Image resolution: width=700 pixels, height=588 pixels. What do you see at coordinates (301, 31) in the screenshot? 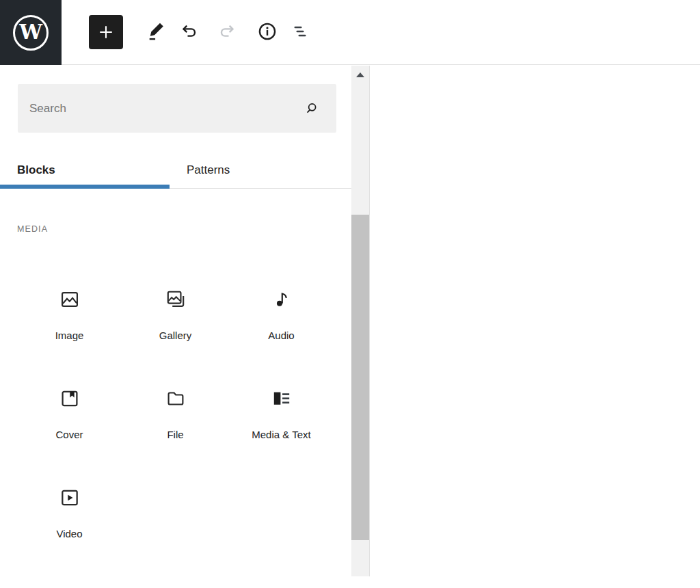
I see `list-view-button` at bounding box center [301, 31].